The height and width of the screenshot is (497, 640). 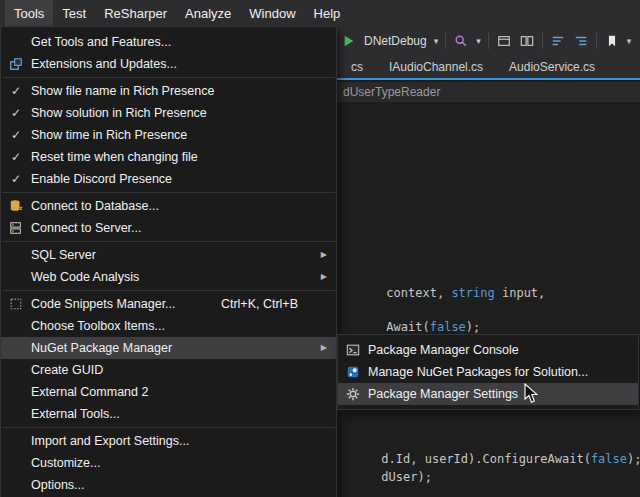 I want to click on menu-item-options: Options..., so click(x=168, y=485).